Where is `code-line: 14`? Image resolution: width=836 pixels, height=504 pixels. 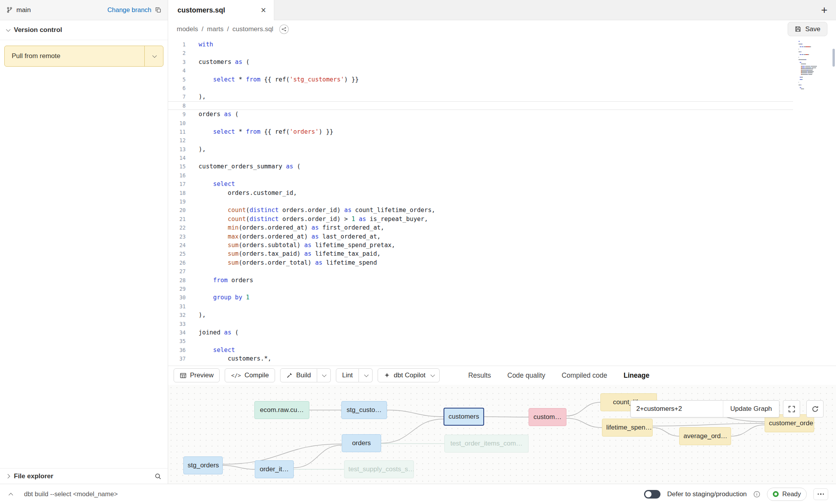
code-line: 14 is located at coordinates (502, 158).